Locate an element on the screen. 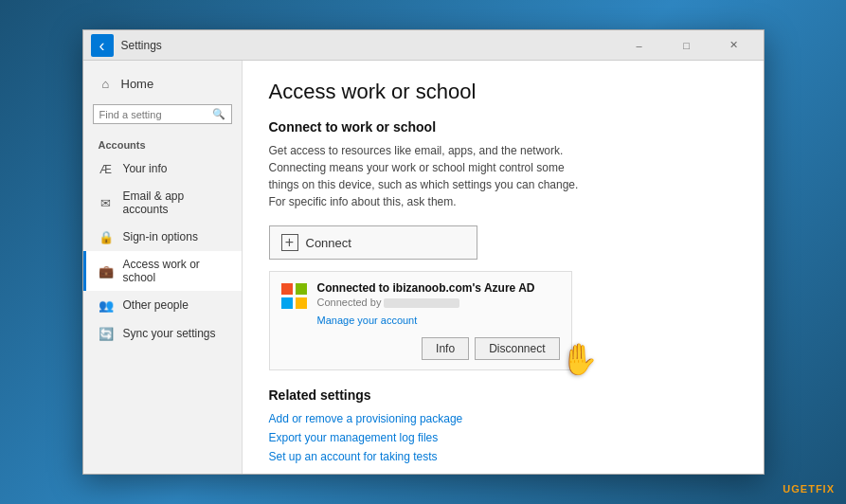  sidebar-item-home: ⌂ Home is located at coordinates (163, 83).